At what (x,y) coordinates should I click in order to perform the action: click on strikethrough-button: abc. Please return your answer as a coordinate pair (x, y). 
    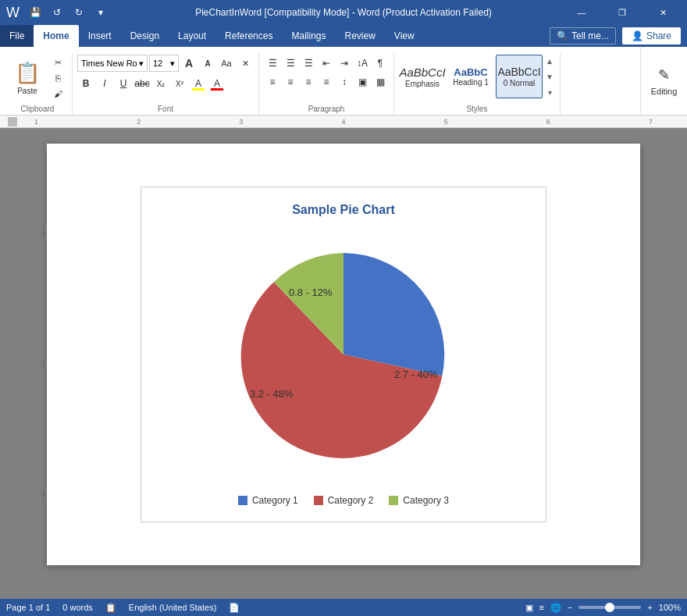
    Looking at the image, I should click on (142, 84).